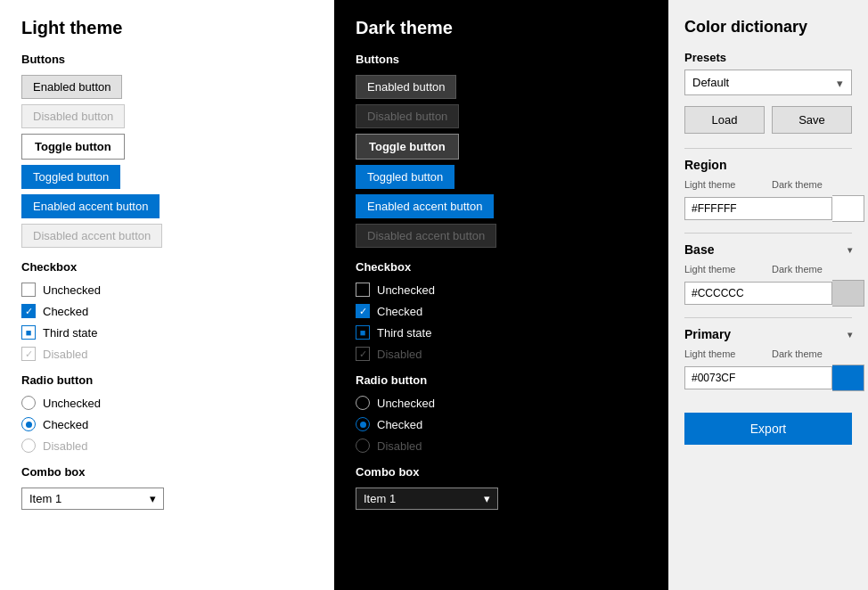 The width and height of the screenshot is (868, 590). What do you see at coordinates (399, 424) in the screenshot?
I see `dark-radio-checked-label: Checked` at bounding box center [399, 424].